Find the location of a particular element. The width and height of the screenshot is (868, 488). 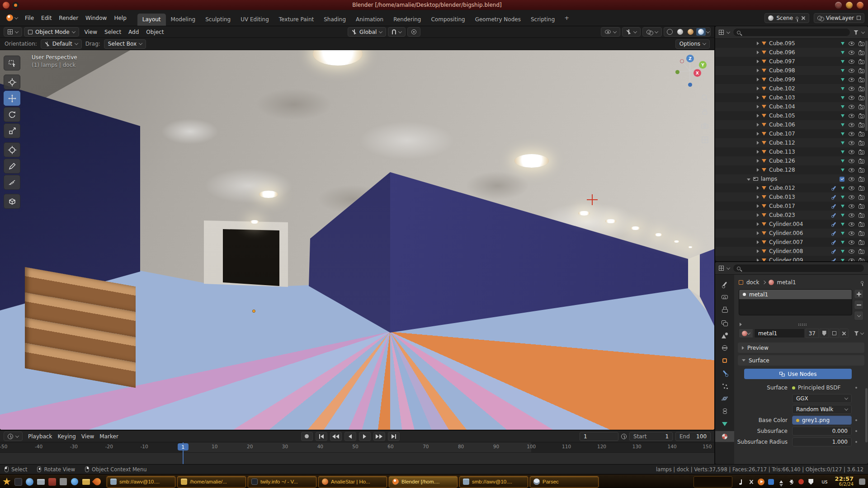

annotate-tool-button is located at coordinates (12, 166).